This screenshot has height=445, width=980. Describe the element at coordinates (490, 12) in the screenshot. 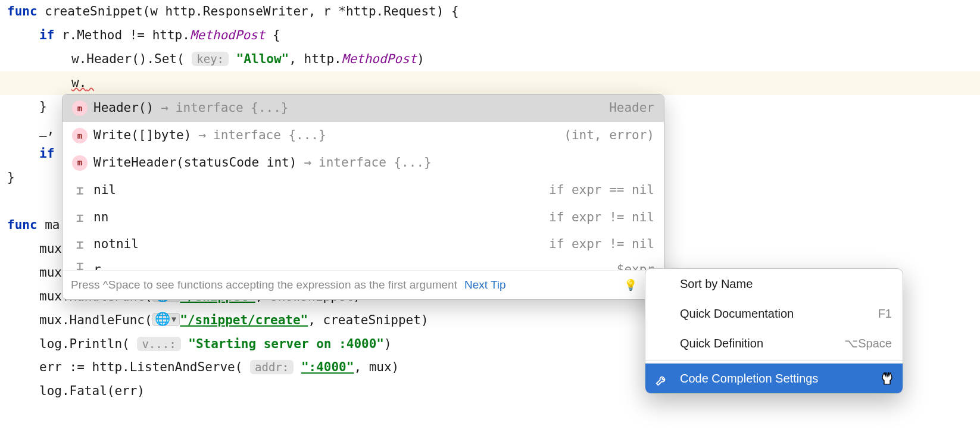

I see `code-line: func createSnippet(w http.ResponseWriter…` at that location.